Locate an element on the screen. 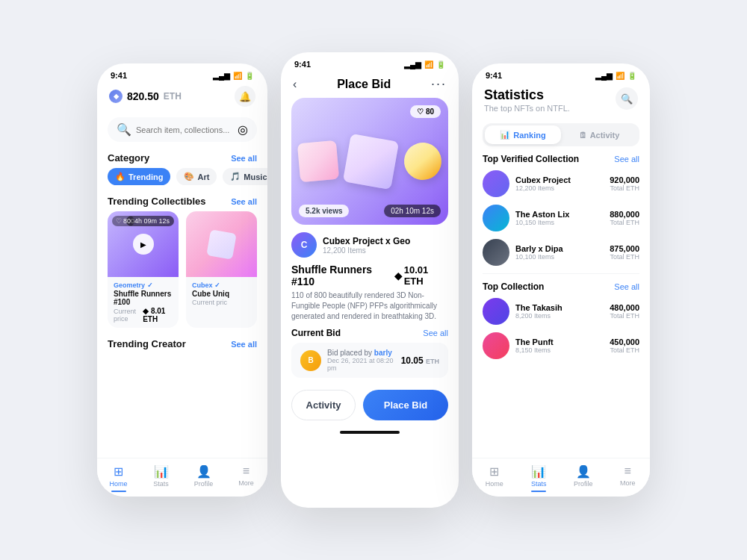 Image resolution: width=747 pixels, height=560 pixels. coll-item-4: The Takasih 8,200 Items 480,000 Total ET… is located at coordinates (561, 311).